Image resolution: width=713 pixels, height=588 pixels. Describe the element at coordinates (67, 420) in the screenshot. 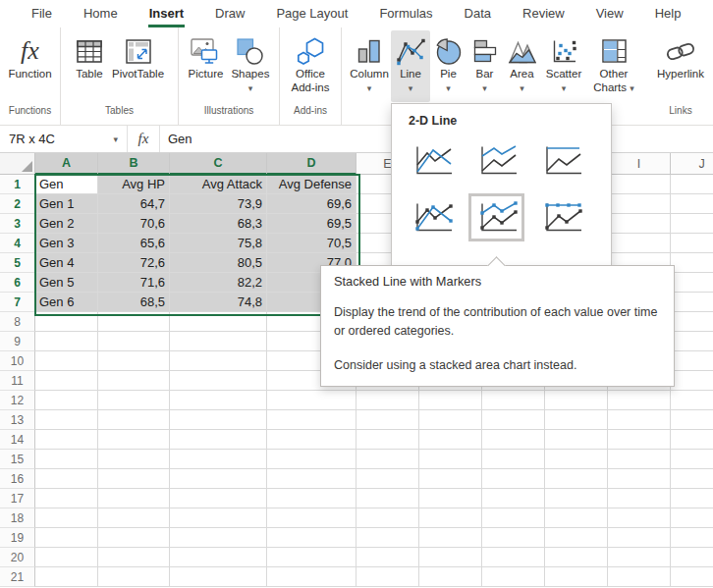

I see `cell-A13` at that location.